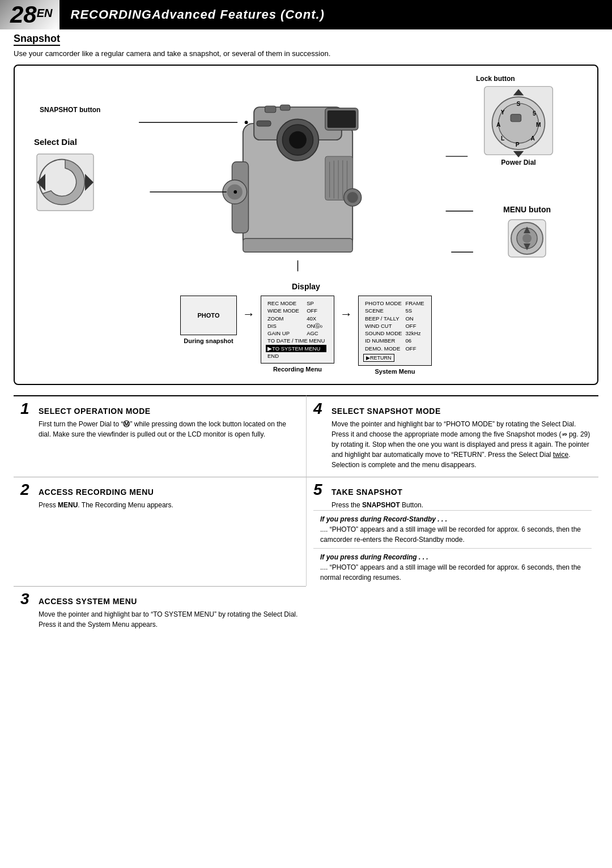 This screenshot has width=612, height=868. Describe the element at coordinates (518, 121) in the screenshot. I see `lock-power-area: Lock button S 5 M A P L A Y` at that location.